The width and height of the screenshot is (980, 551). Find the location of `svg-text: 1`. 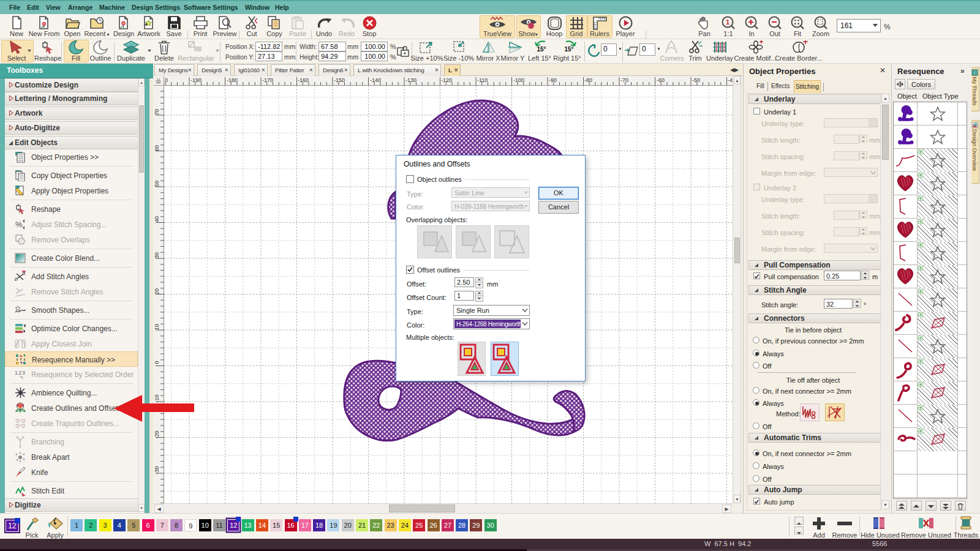

svg-text: 1 is located at coordinates (728, 22).